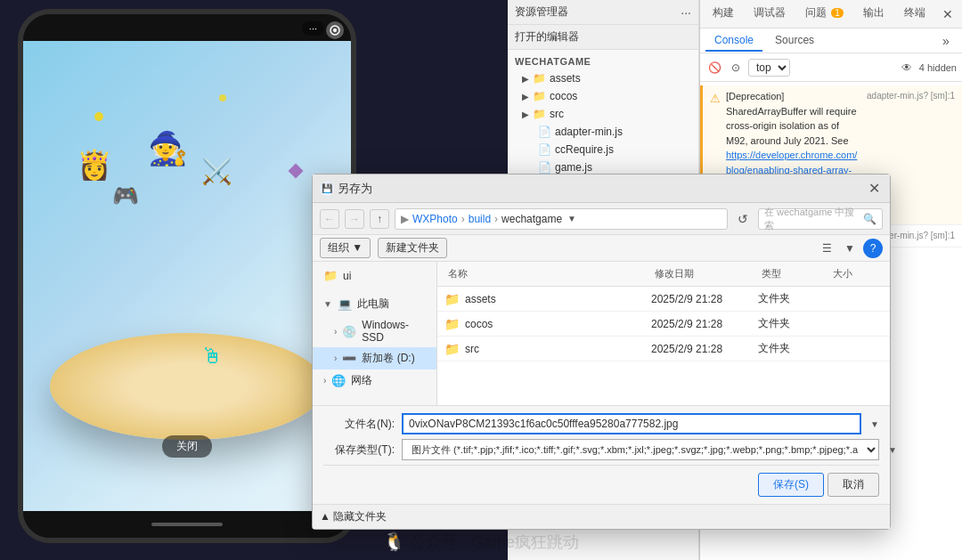 Image resolution: width=962 pixels, height=560 pixels. Describe the element at coordinates (335, 30) in the screenshot. I see `phone-camera-button` at that location.